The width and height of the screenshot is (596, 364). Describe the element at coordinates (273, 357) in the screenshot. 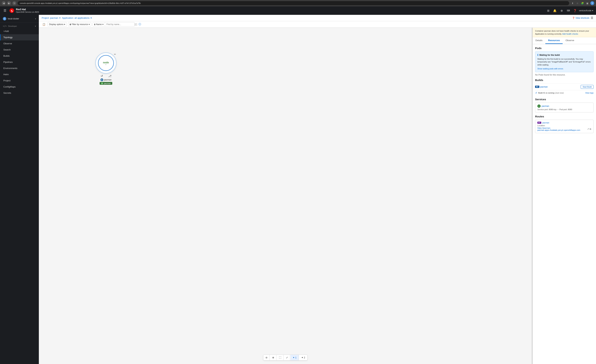

I see `zoom-in-button: ⊕` at that location.